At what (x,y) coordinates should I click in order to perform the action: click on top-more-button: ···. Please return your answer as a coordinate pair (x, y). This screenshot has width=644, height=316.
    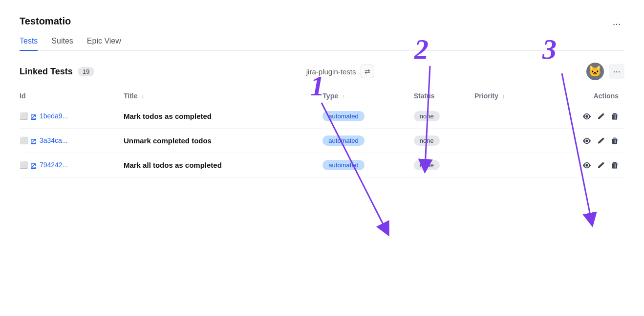
    Looking at the image, I should click on (617, 23).